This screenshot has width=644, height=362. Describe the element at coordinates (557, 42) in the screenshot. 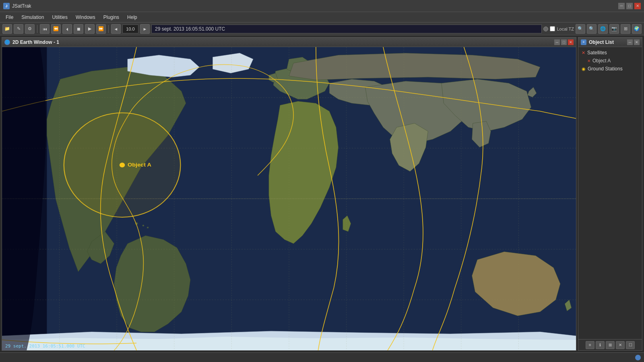

I see `earth-window-minimize: ─` at that location.